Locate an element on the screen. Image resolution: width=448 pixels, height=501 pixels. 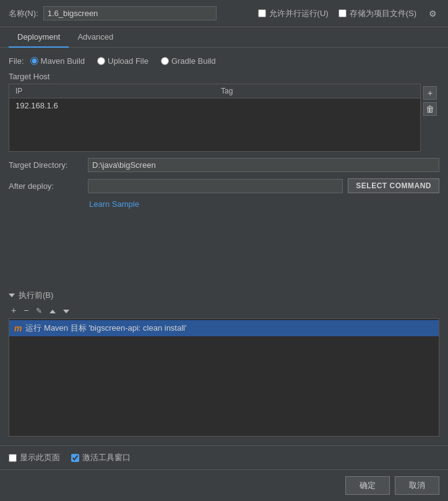
maven-icon: m is located at coordinates (18, 328).